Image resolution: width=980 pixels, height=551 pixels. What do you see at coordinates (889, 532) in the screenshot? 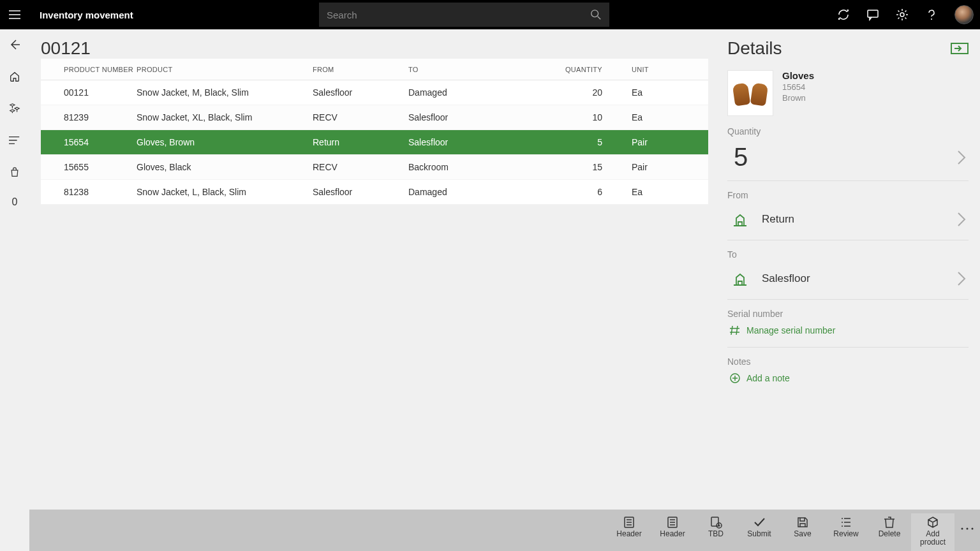
I see `bottombar-delete-button: Delete` at bounding box center [889, 532].